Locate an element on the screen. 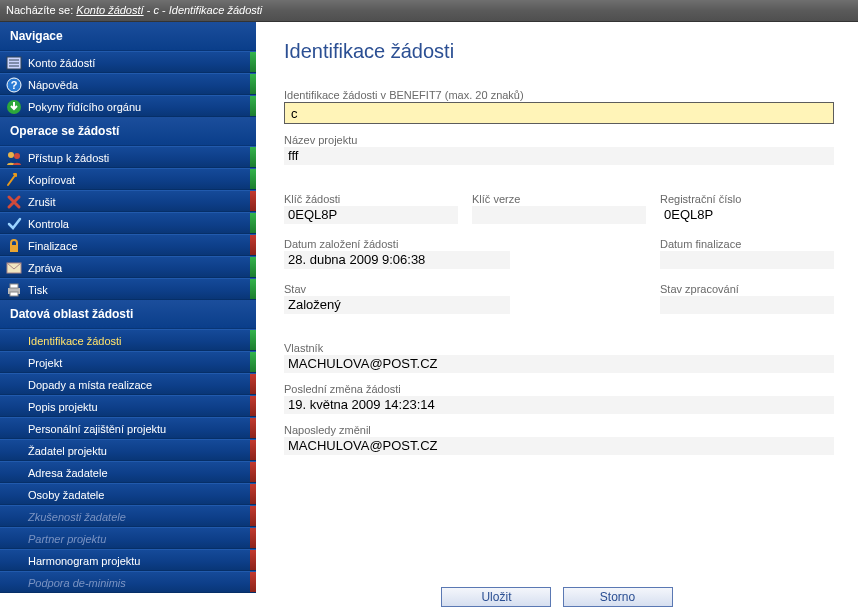 The image size is (858, 613). label-klic-verze: Klíč verze is located at coordinates (559, 199).